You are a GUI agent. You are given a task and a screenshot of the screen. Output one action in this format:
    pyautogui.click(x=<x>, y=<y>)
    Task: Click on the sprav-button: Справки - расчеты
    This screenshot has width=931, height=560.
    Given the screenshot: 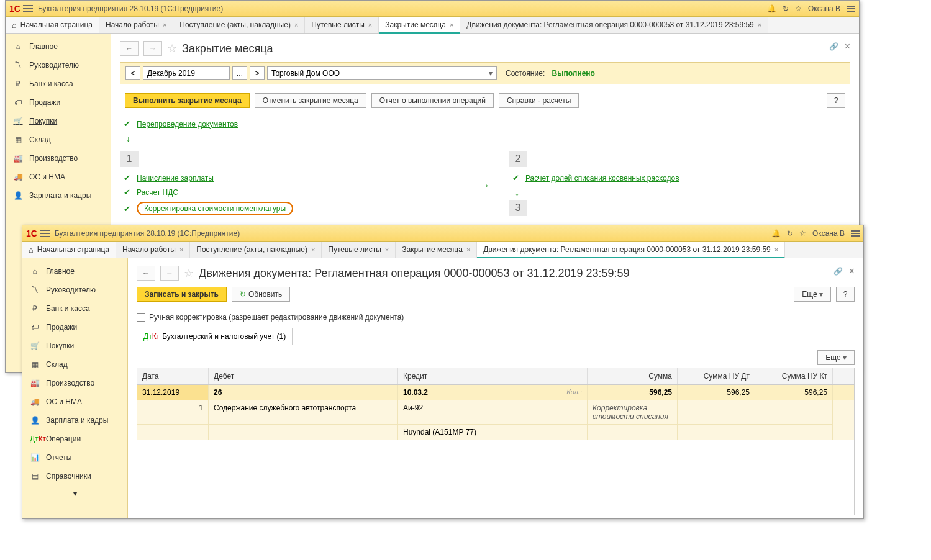 What is the action you would take?
    pyautogui.click(x=539, y=101)
    